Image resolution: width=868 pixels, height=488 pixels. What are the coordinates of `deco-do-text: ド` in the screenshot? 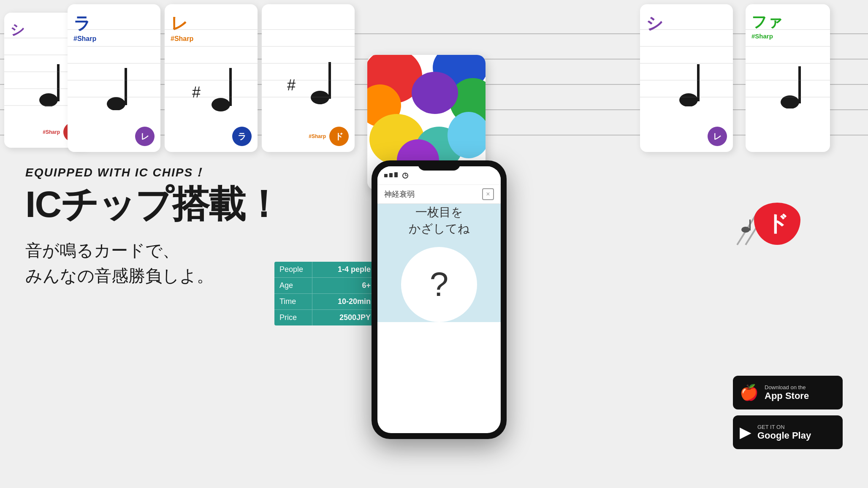 It's located at (778, 224).